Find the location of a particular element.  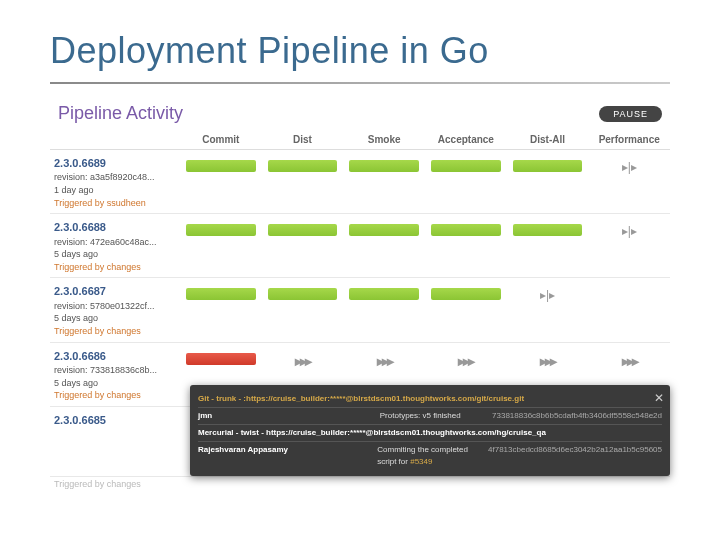

tooltip-author: Rajeshvaran Appasamy is located at coordinates (284, 456).